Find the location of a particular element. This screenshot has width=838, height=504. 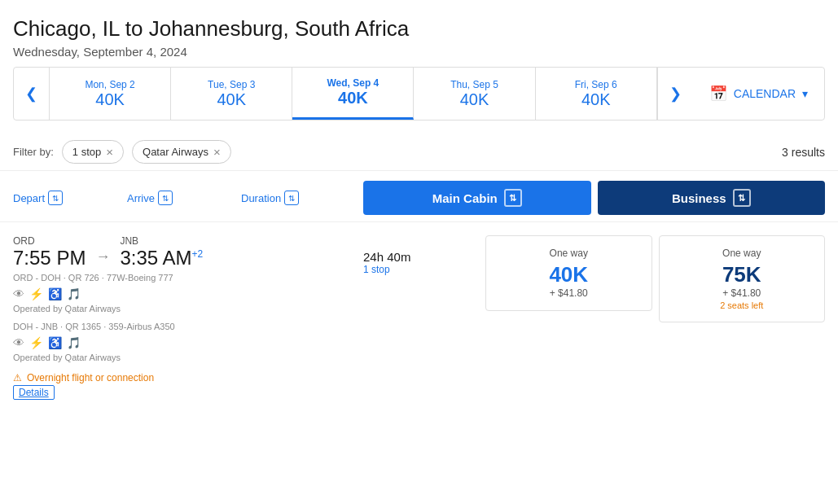

depart-label: Depart is located at coordinates (29, 199).